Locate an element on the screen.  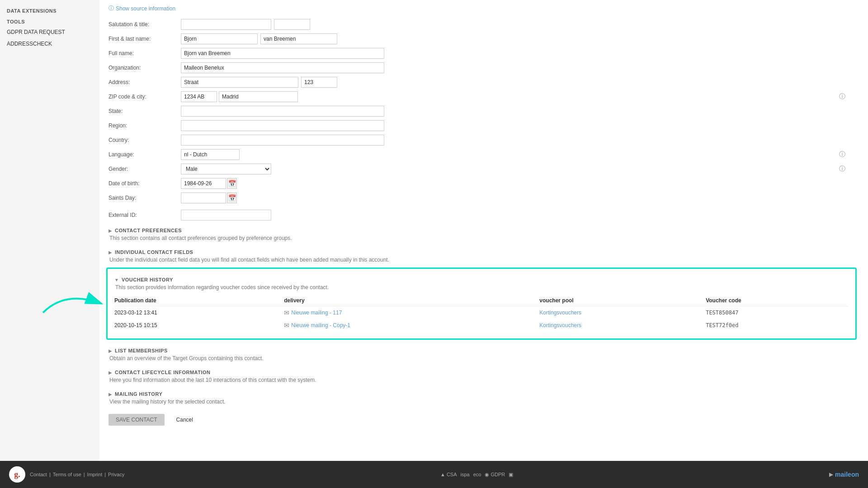
voucher-code-text-1: TEST72f0ed is located at coordinates (722, 325).